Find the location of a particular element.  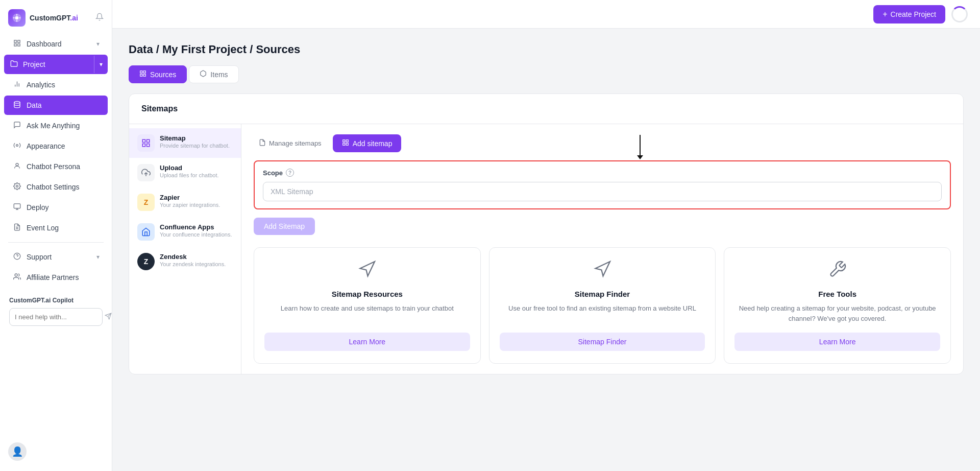

topbar: + Create Project is located at coordinates (546, 14).